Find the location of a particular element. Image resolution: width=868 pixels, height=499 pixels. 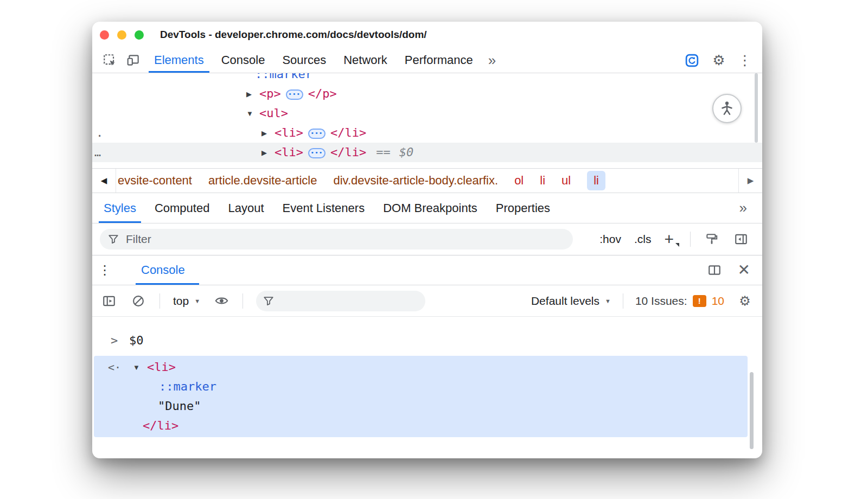

close-window-button is located at coordinates (104, 35).